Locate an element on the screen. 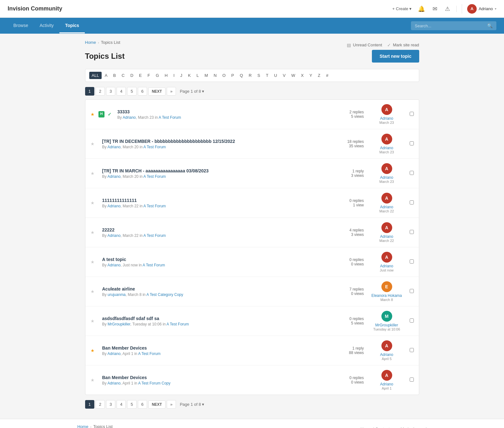  topic-title: 11111111111111 is located at coordinates (119, 200).